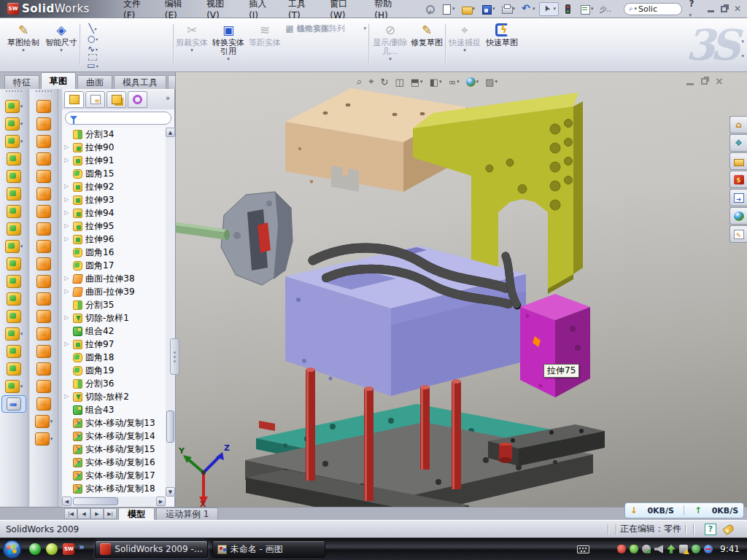 Image resolution: width=747 pixels, height=560 pixels. Describe the element at coordinates (35, 549) in the screenshot. I see `quick-launch-icon-messenger` at that location.